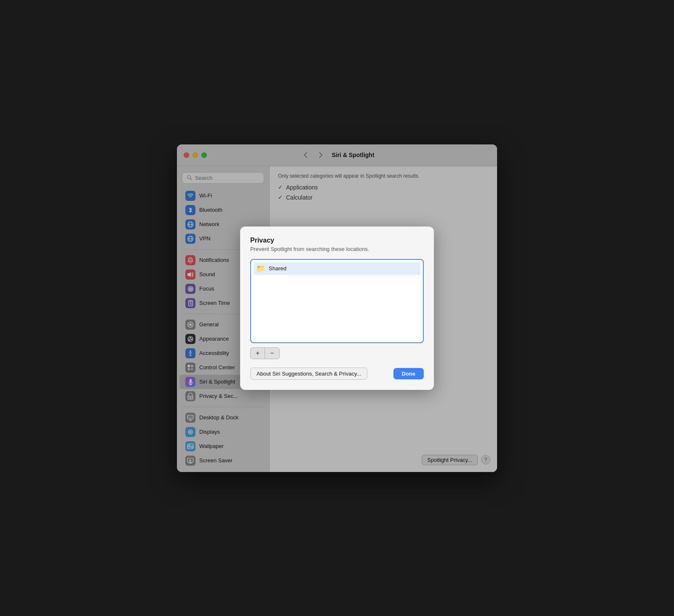  Describe the element at coordinates (337, 301) in the screenshot. I see `modal-list: 📁 Shared` at that location.